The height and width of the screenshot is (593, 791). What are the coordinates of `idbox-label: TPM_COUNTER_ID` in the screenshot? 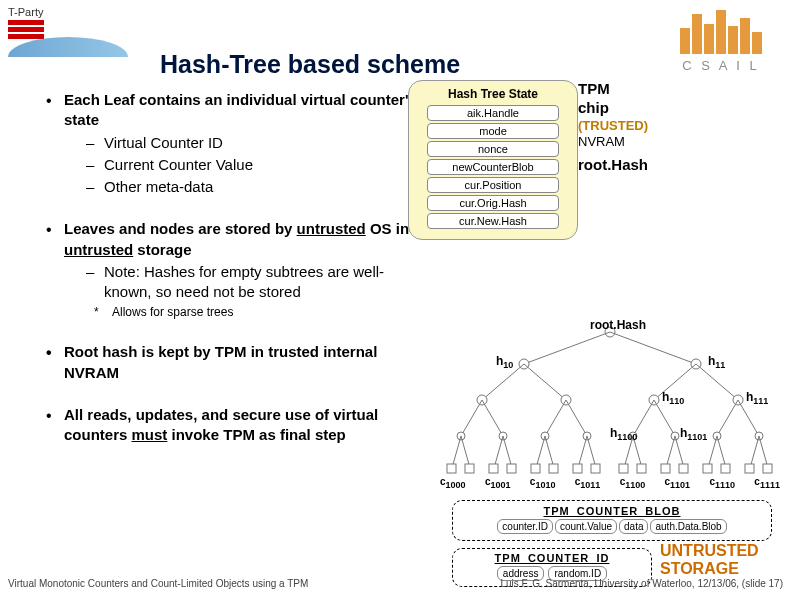 It's located at (552, 558).